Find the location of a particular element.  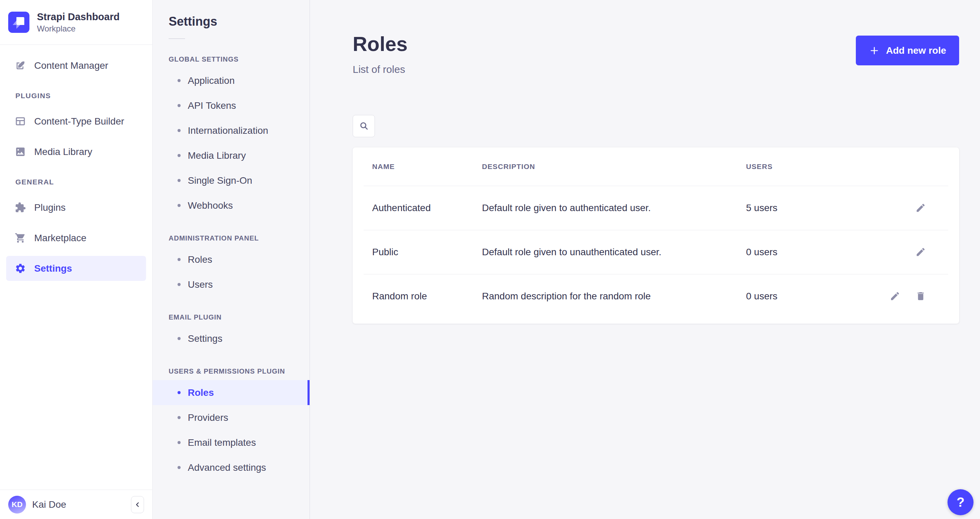

subnav-item-media-library: Media Library is located at coordinates (231, 155).